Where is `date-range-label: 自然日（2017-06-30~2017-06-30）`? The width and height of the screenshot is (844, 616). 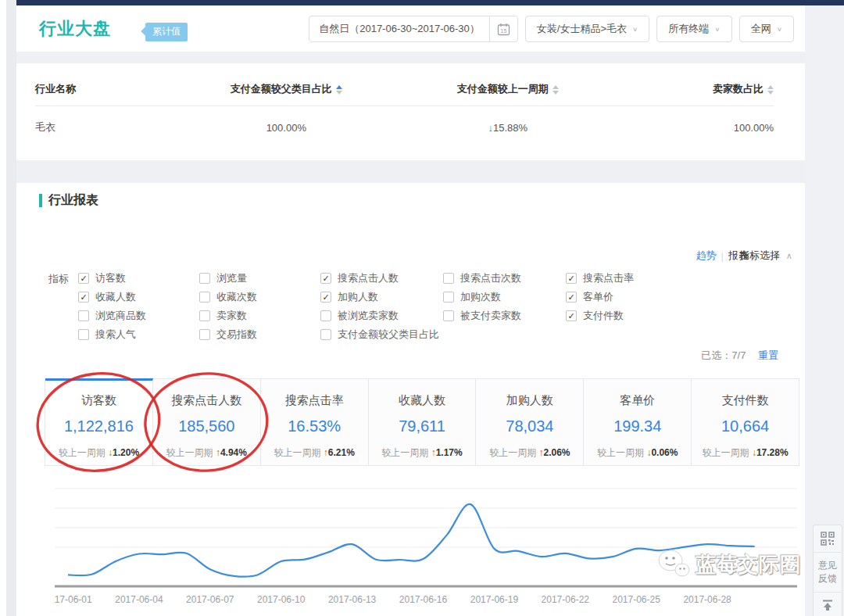 date-range-label: 自然日（2017-06-30~2017-06-30） is located at coordinates (399, 29).